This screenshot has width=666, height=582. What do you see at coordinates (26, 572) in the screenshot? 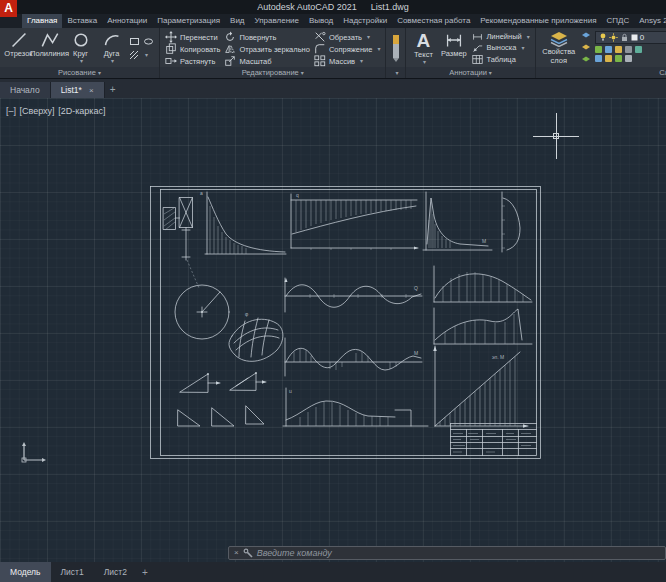
I see `layout-tab-model: Модель` at bounding box center [26, 572].